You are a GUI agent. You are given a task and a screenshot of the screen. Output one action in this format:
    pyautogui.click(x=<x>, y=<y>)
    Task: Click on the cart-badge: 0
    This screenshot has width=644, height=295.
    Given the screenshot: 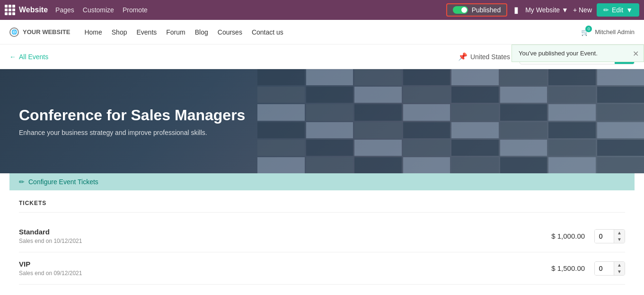 What is the action you would take?
    pyautogui.click(x=589, y=29)
    